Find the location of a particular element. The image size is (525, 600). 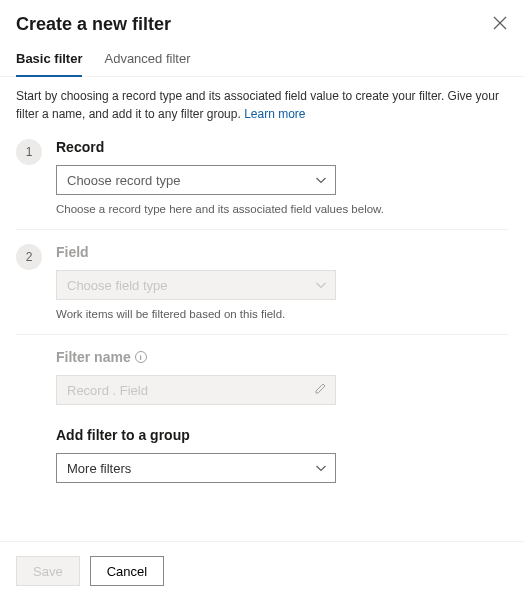

info-icon: i is located at coordinates (141, 357).